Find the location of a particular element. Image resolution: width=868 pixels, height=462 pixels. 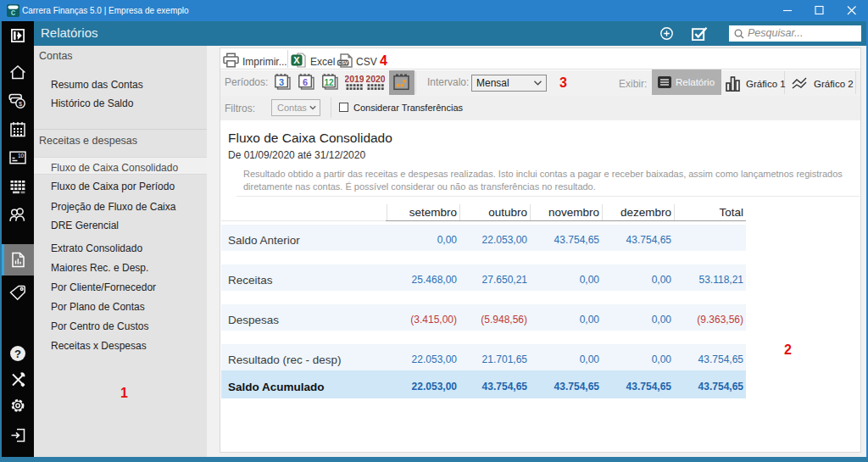

svg-text: X is located at coordinates (297, 60).